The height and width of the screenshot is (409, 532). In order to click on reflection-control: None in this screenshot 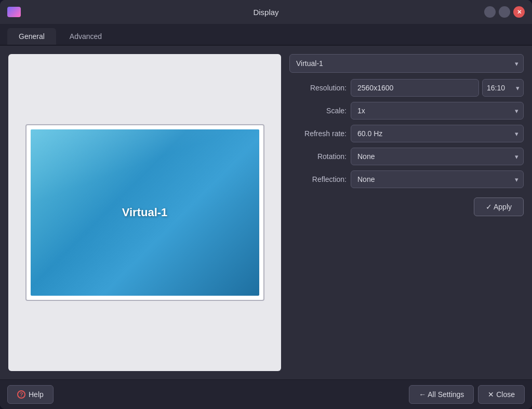, I will do `click(437, 179)`.